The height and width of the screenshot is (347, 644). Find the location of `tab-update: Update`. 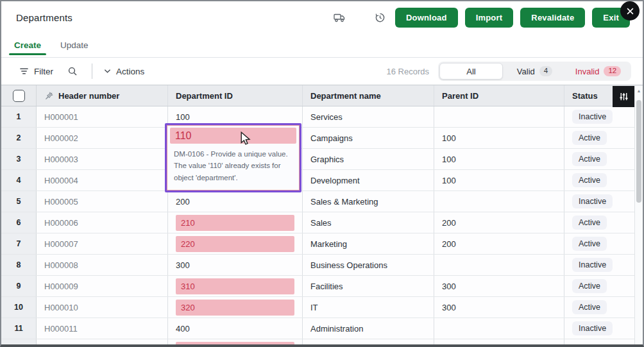

tab-update: Update is located at coordinates (74, 46).